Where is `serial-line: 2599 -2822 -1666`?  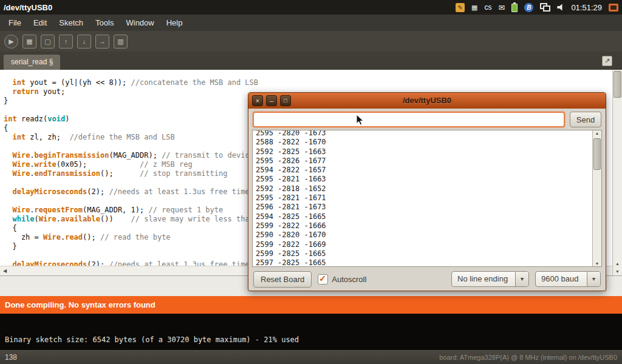
serial-line: 2599 -2822 -1666 is located at coordinates (427, 226).